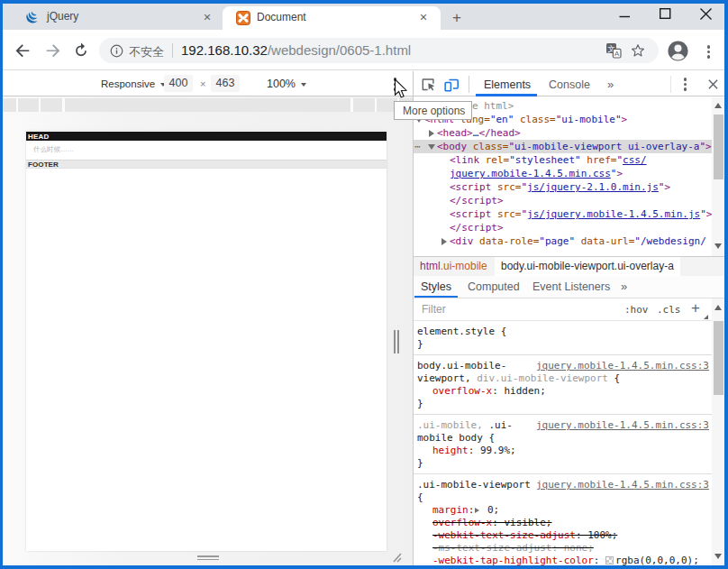  I want to click on style-declaration: {, so click(564, 498).